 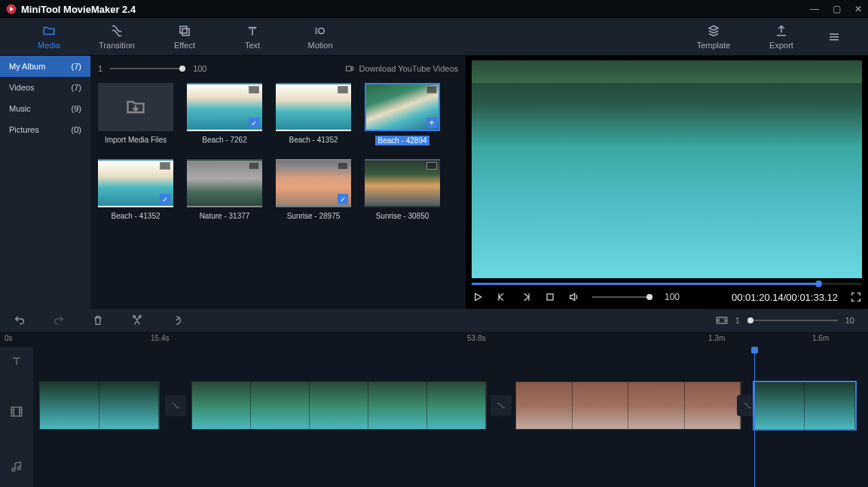 I want to click on timeline-clip: 🔊, so click(x=339, y=406).